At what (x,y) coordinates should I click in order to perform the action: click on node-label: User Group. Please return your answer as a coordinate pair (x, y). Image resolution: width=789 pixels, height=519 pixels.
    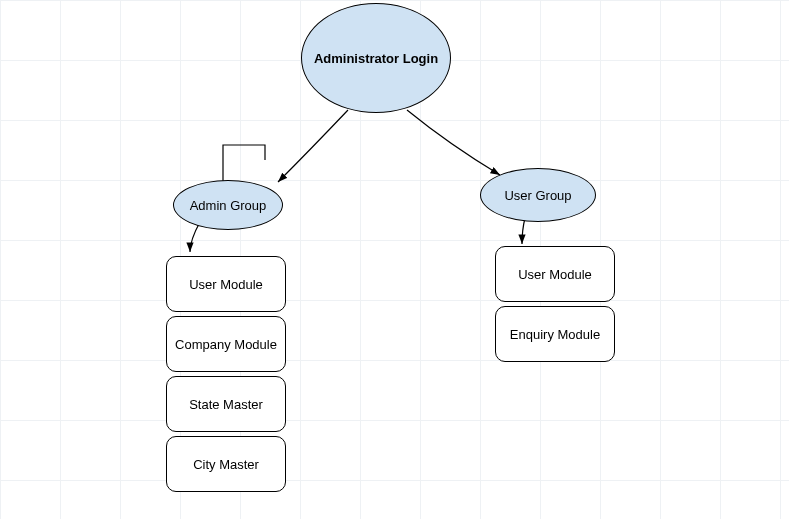
    Looking at the image, I should click on (538, 196).